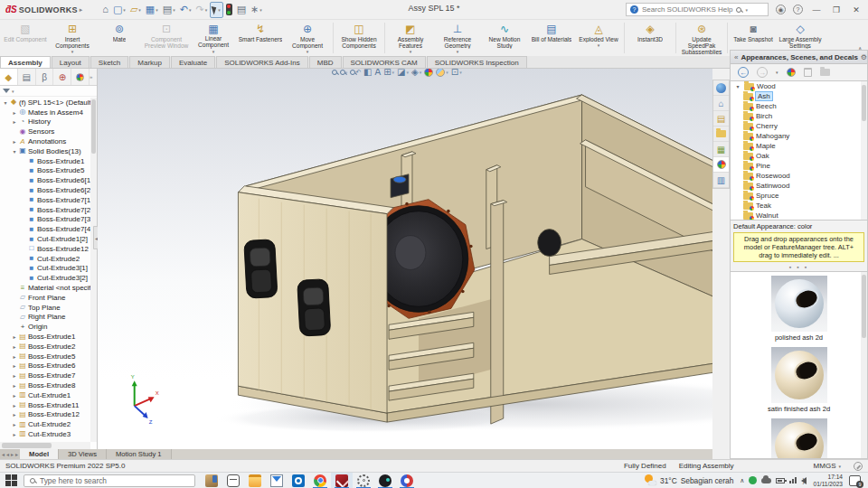 The height and width of the screenshot is (488, 868). What do you see at coordinates (799, 206) in the screenshot?
I see `material-item-teak: Teak` at bounding box center [799, 206].